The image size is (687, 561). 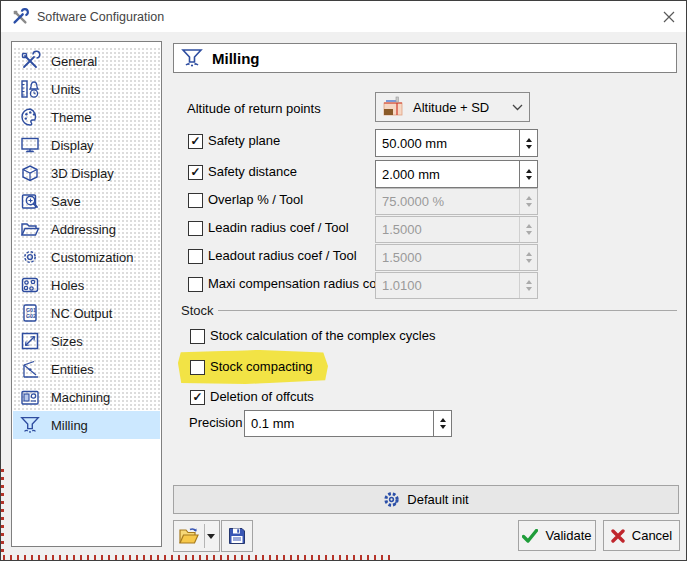 What do you see at coordinates (456, 174) in the screenshot?
I see `safety-distance-input: 2.000 mm` at bounding box center [456, 174].